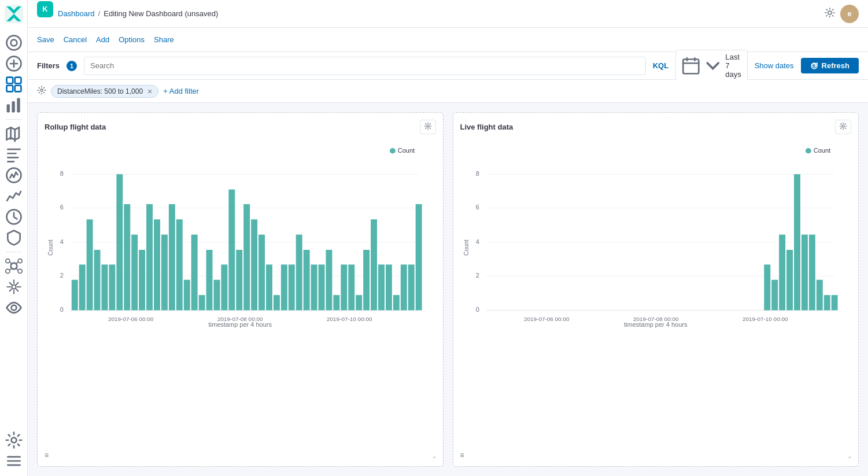 The height and width of the screenshot is (476, 868). Describe the element at coordinates (75, 127) in the screenshot. I see `left-panel-title: Rollup flight data` at that location.